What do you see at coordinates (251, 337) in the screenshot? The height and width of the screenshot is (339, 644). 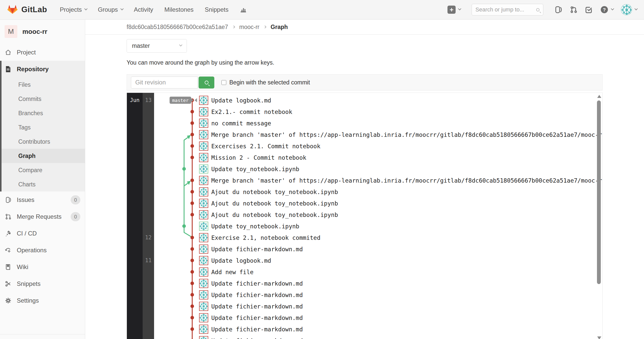 I see `commit-row: Update fichier-markdown.md` at bounding box center [251, 337].